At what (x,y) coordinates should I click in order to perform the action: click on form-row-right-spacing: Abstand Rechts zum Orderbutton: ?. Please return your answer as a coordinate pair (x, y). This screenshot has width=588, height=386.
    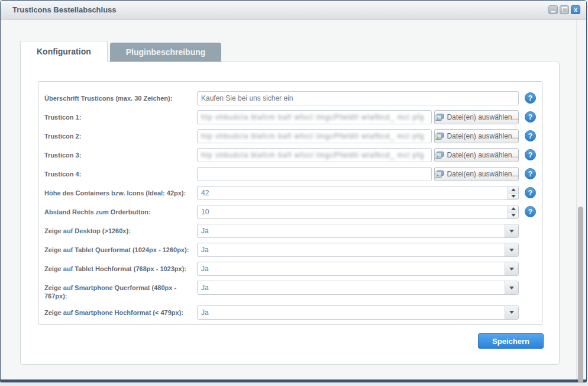
    Looking at the image, I should click on (293, 212).